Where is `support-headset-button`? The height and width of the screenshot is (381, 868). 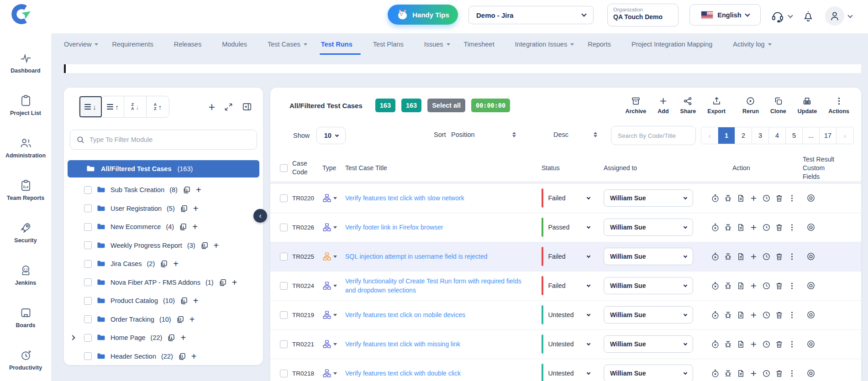
support-headset-button is located at coordinates (778, 16).